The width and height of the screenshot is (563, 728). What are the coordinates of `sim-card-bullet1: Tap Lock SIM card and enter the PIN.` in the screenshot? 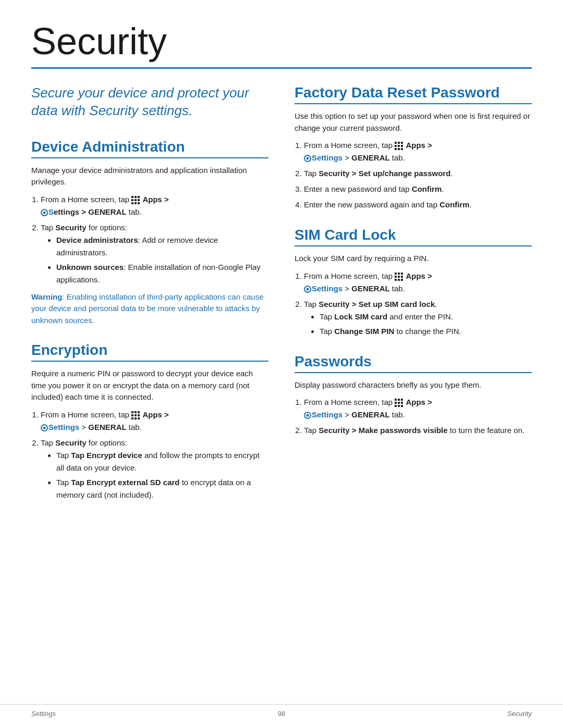 It's located at (425, 317).